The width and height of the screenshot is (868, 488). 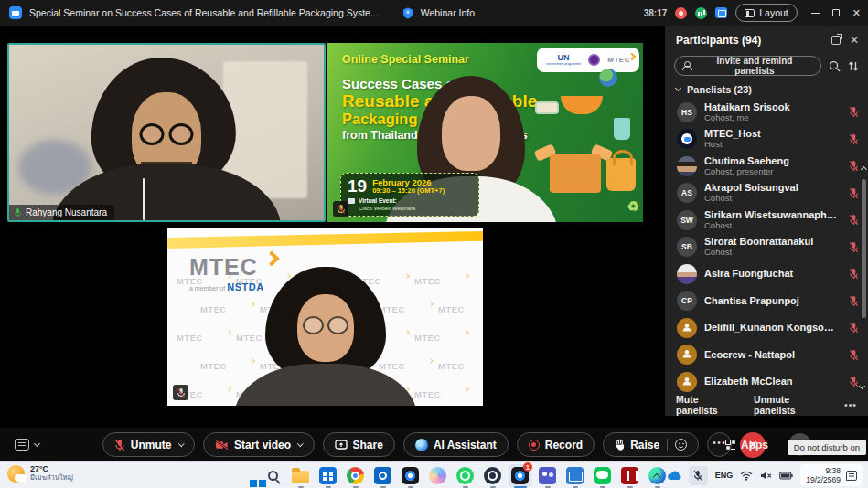 I want to click on participant-row: SB Sirorat Boonrattanakul Cohost, so click(x=766, y=248).